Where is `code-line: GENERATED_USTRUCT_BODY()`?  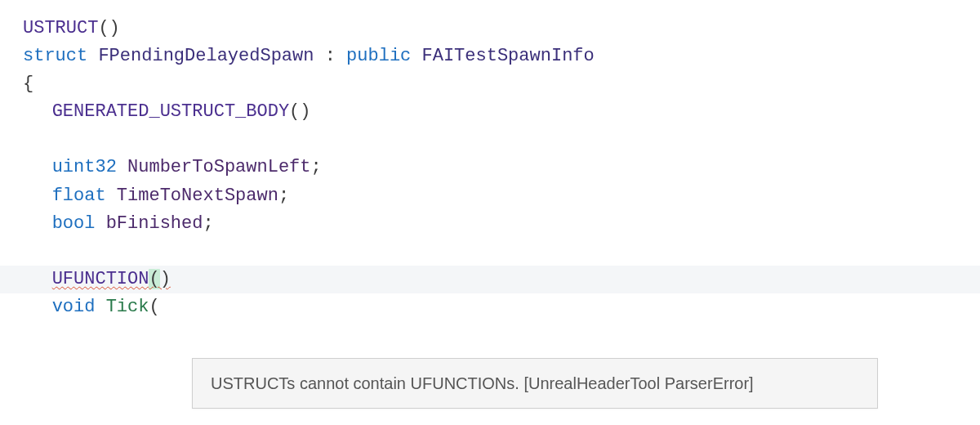
code-line: GENERATED_USTRUCT_BODY() is located at coordinates (501, 112).